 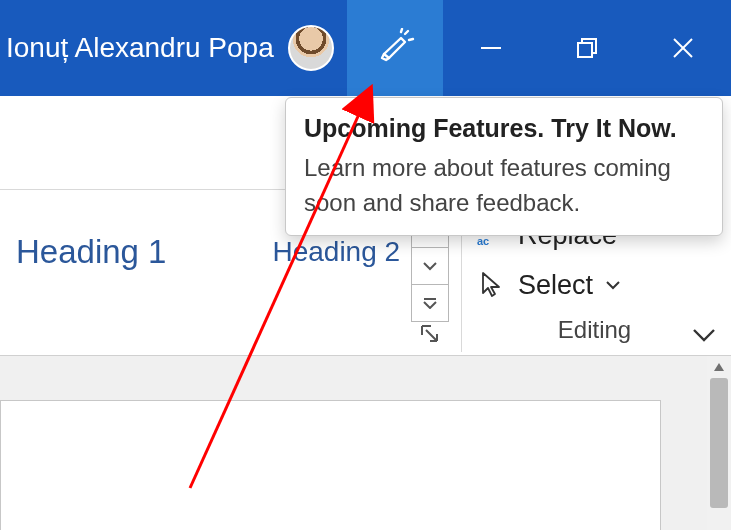 I want to click on scroll-thumb, so click(x=719, y=443).